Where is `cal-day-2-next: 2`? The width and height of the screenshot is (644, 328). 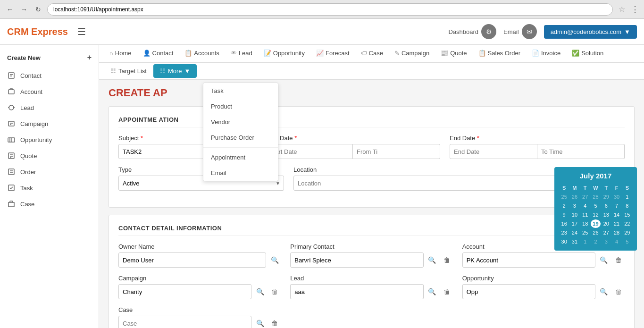
cal-day-2-next: 2 is located at coordinates (595, 242).